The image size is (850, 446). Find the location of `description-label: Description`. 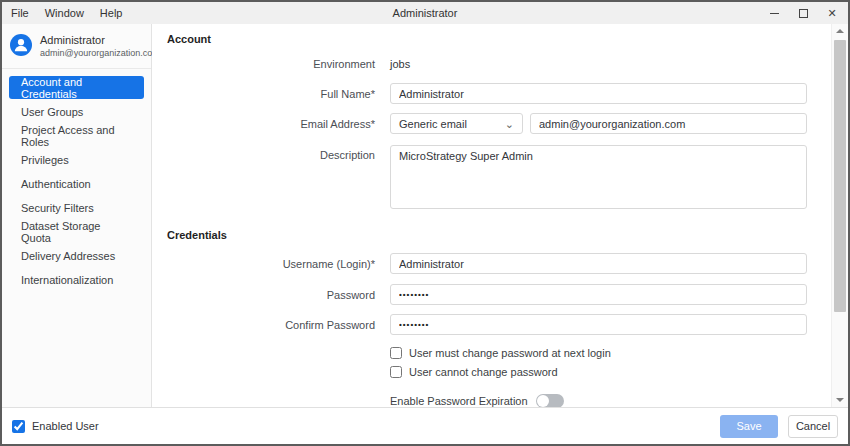

description-label: Description is located at coordinates (271, 153).